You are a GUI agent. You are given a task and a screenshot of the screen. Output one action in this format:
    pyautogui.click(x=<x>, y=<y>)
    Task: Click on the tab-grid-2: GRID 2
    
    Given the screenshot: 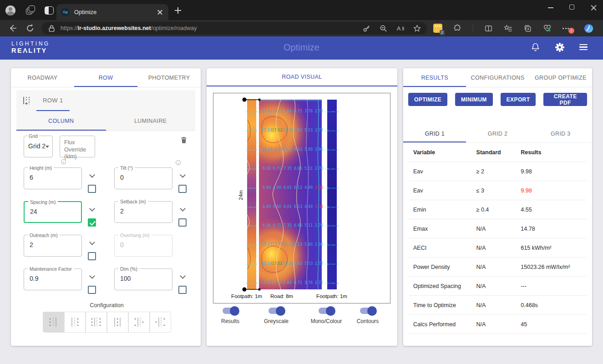 What is the action you would take?
    pyautogui.click(x=497, y=134)
    